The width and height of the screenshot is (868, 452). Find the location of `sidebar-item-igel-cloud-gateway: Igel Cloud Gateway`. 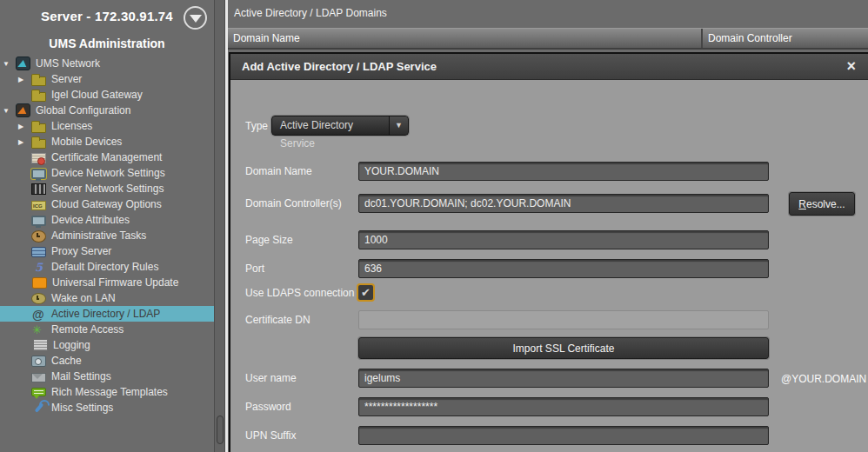

sidebar-item-igel-cloud-gateway: Igel Cloud Gateway is located at coordinates (107, 95).